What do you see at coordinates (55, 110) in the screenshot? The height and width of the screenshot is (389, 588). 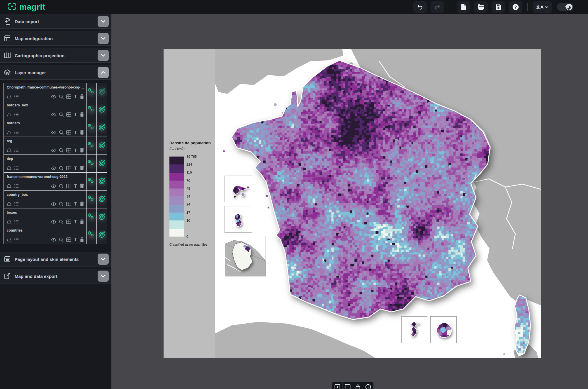 I see `layer-item: borders_boxT⚙⚙` at bounding box center [55, 110].